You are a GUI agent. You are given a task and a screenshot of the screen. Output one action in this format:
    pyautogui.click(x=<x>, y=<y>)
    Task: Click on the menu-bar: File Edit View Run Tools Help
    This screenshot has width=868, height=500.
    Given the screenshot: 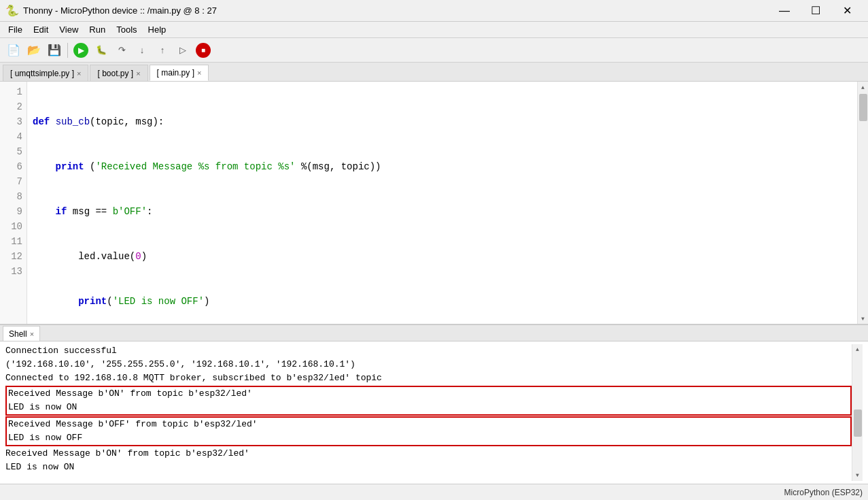 What is the action you would take?
    pyautogui.click(x=434, y=30)
    